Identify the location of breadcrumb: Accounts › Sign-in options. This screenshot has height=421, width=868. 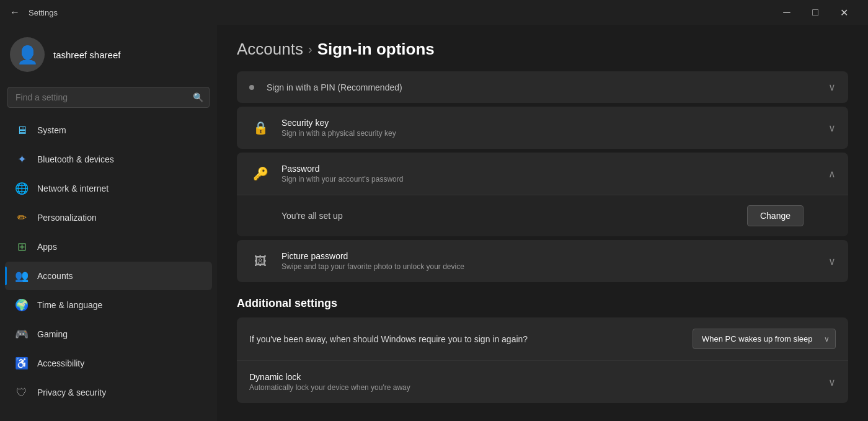
(542, 50).